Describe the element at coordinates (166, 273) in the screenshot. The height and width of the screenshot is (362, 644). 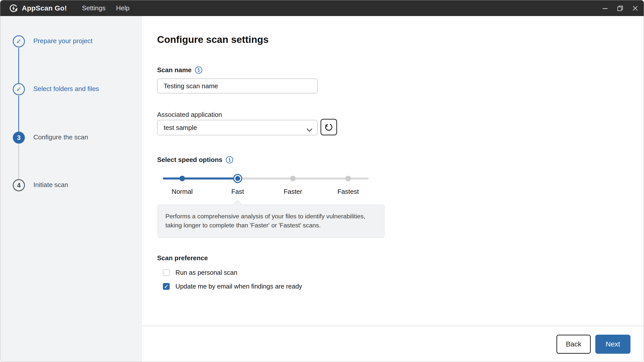
I see `personal-scan-checkbox: ✓` at that location.